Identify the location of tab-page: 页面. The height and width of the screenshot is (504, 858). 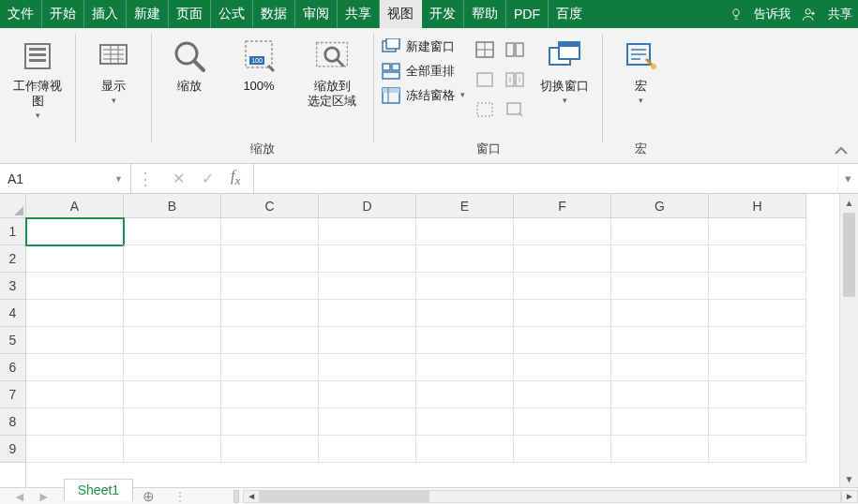
(189, 14).